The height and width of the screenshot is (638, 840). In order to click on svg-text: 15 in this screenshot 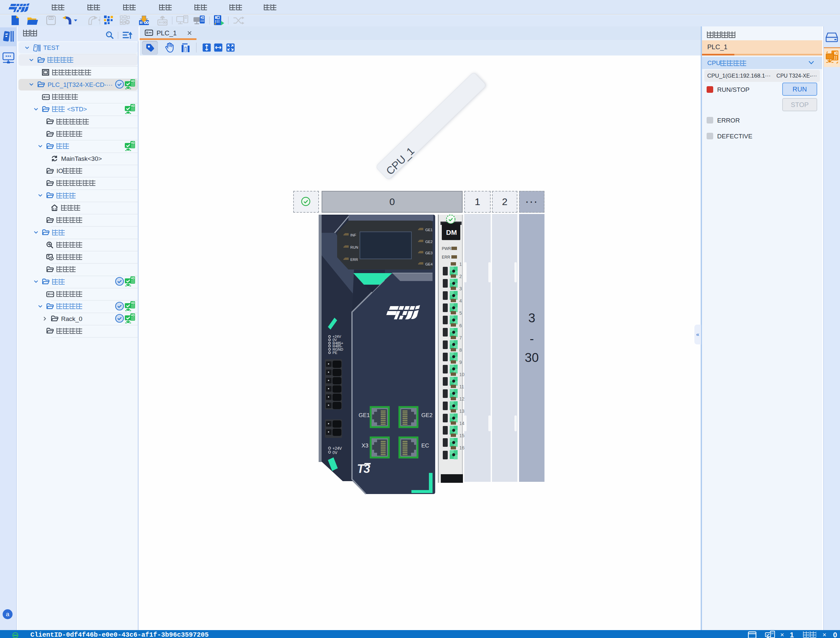, I will do `click(462, 436)`.